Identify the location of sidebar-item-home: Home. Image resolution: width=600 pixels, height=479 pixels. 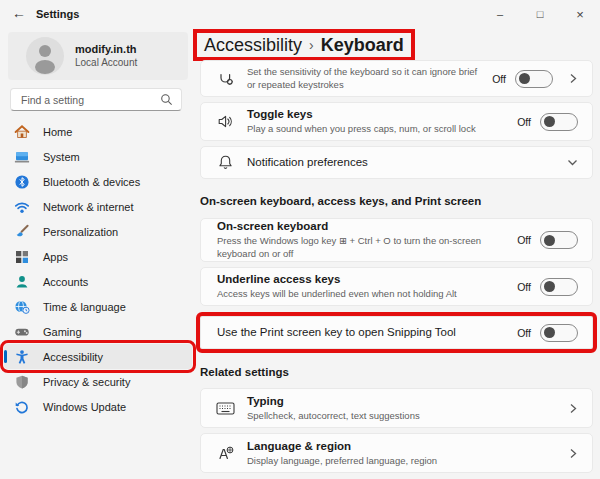
(98, 132).